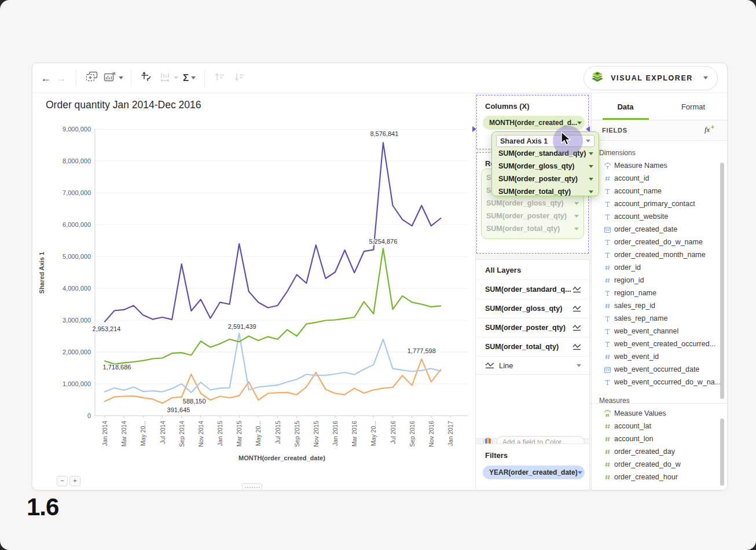 The height and width of the screenshot is (550, 756). What do you see at coordinates (117, 367) in the screenshot?
I see `svg-text: 1,718,686` at bounding box center [117, 367].